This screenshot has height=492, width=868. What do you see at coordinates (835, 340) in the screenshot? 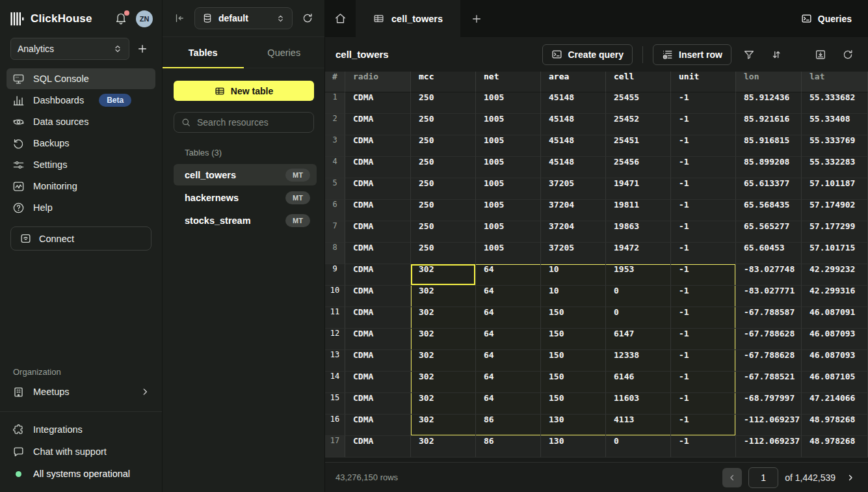
I see `cell-lat-row12: 46.087093` at bounding box center [835, 340].